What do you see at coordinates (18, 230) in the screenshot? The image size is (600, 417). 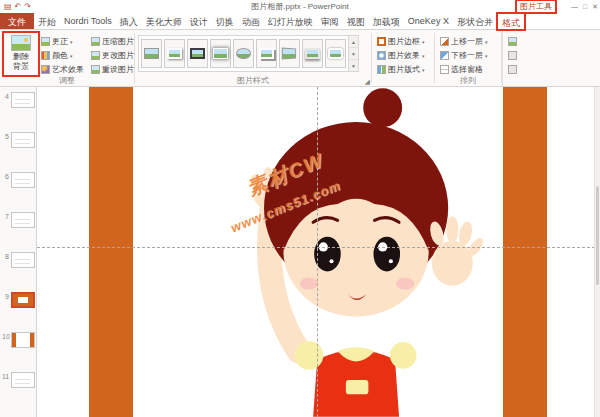 I see `slide-thumbnail-item: 7` at bounding box center [18, 230].